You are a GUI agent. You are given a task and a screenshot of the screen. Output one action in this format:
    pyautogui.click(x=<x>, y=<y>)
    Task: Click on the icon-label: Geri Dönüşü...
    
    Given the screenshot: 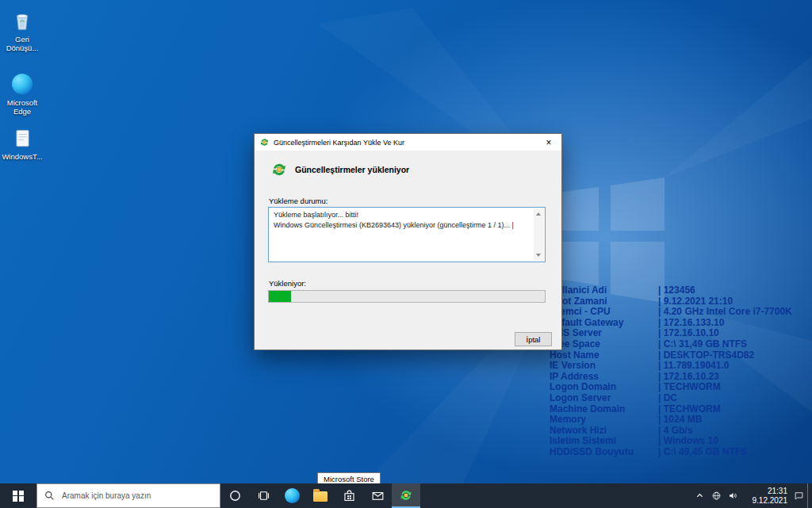 What is the action you would take?
    pyautogui.click(x=22, y=44)
    